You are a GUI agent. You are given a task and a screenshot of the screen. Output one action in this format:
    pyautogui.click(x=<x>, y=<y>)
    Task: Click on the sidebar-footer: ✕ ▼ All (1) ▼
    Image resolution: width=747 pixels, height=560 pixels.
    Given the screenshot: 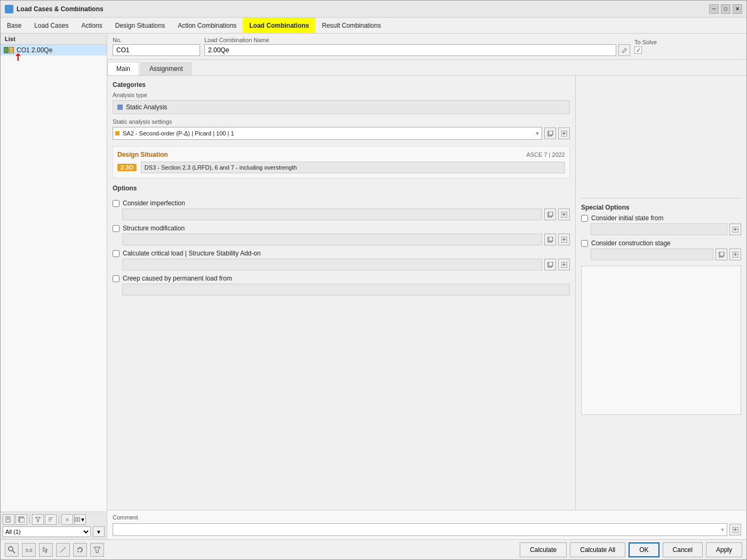 What is the action you would take?
    pyautogui.click(x=53, y=525)
    